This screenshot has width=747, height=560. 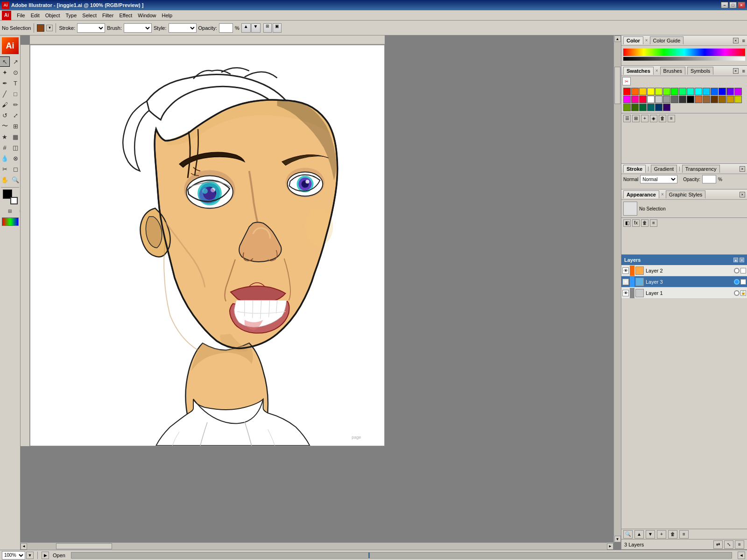 What do you see at coordinates (138, 28) in the screenshot?
I see `brush-select` at bounding box center [138, 28].